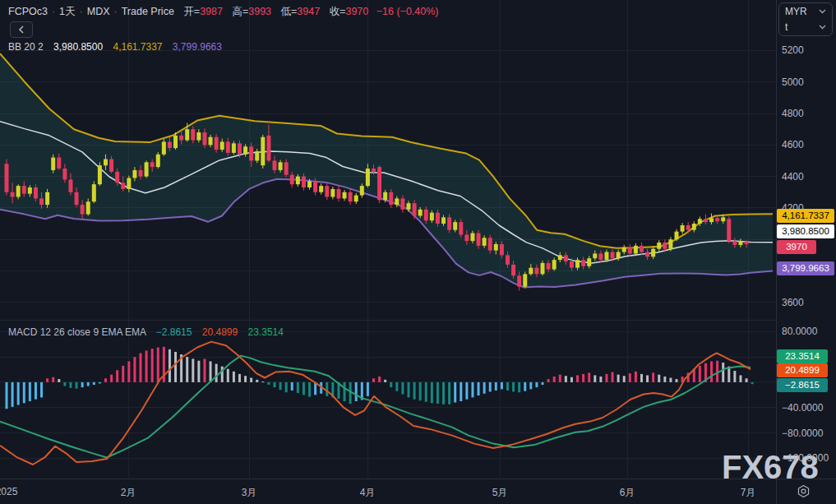 This screenshot has width=836, height=504. What do you see at coordinates (21, 30) in the screenshot?
I see `back-button` at bounding box center [21, 30].